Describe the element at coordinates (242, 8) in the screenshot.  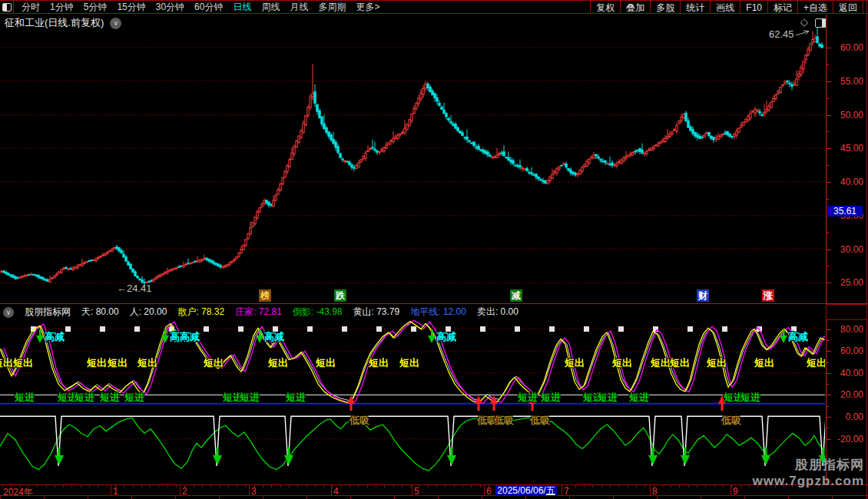
I see `period-tab-日线: 日线` at that location.